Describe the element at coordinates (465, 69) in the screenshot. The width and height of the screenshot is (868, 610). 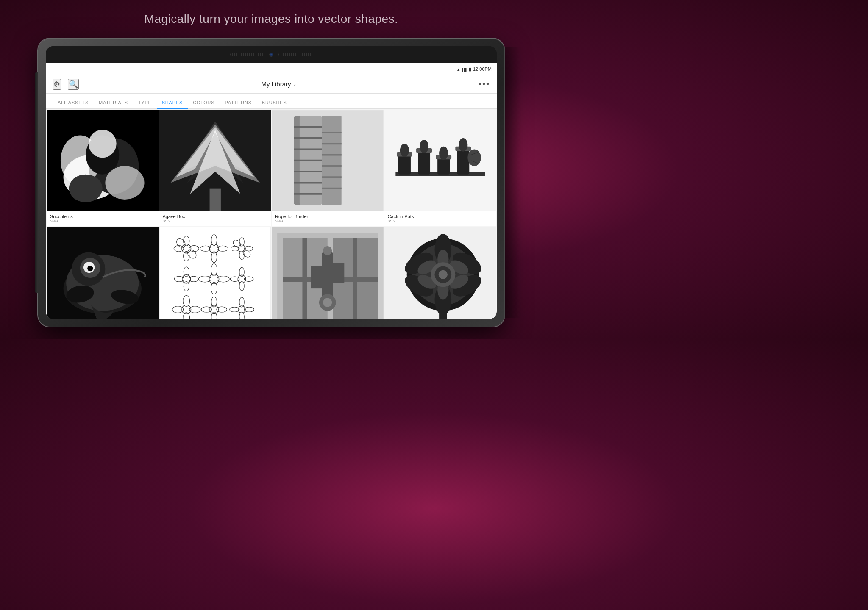
I see `signal-icon` at that location.